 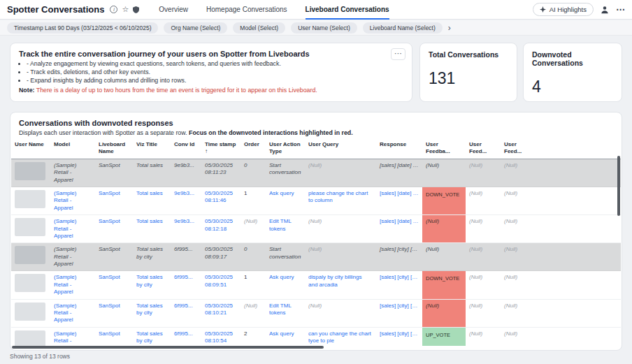 What do you see at coordinates (73, 148) in the screenshot?
I see `column-header-model: Model` at bounding box center [73, 148].